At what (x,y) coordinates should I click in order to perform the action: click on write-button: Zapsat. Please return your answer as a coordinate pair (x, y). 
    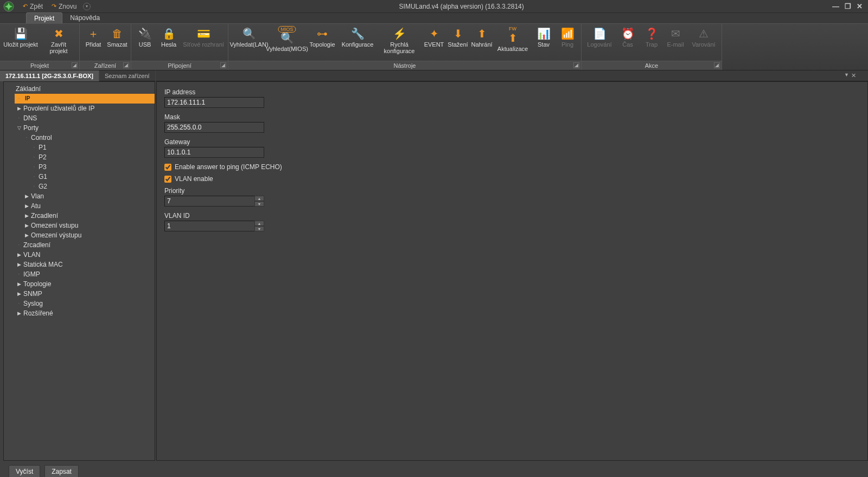
    Looking at the image, I should click on (62, 471).